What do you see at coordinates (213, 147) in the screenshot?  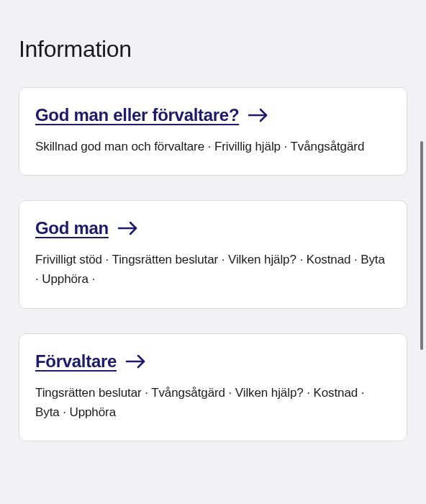 I see `card-tags: Skillnad god man och förvaltare · Frivil…` at bounding box center [213, 147].